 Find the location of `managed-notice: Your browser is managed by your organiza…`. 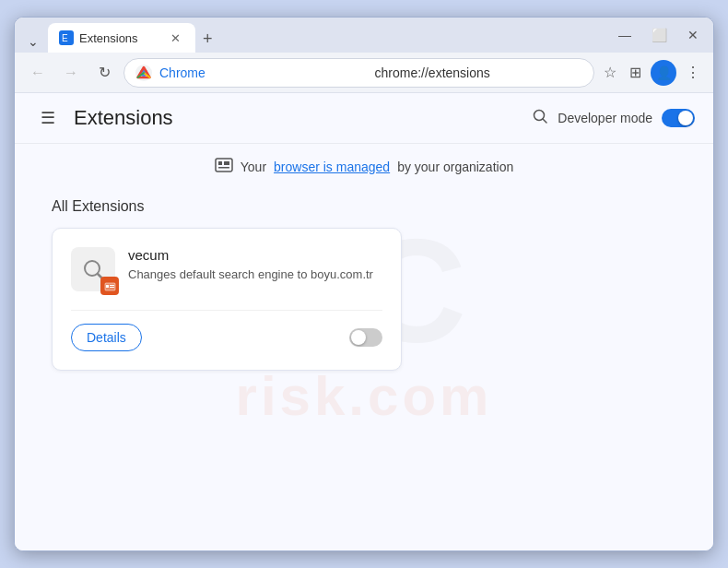

managed-notice: Your browser is managed by your organiza… is located at coordinates (364, 166).